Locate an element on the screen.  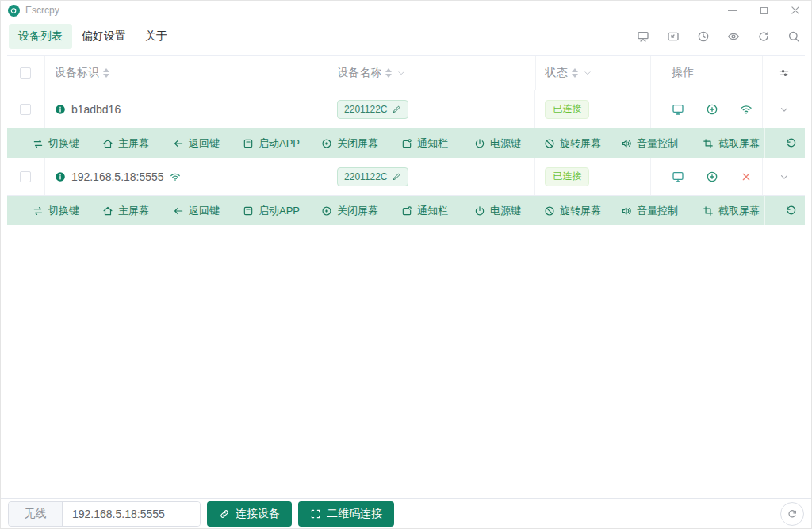
qr-connect-button: 二维码连接 is located at coordinates (346, 514).